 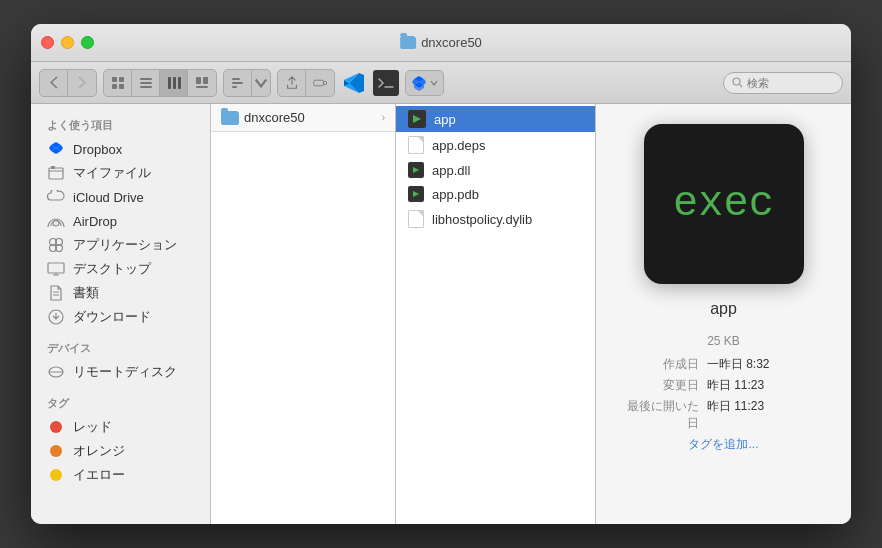 I want to click on accessed-value: 昨日 11:23, so click(x=769, y=406).